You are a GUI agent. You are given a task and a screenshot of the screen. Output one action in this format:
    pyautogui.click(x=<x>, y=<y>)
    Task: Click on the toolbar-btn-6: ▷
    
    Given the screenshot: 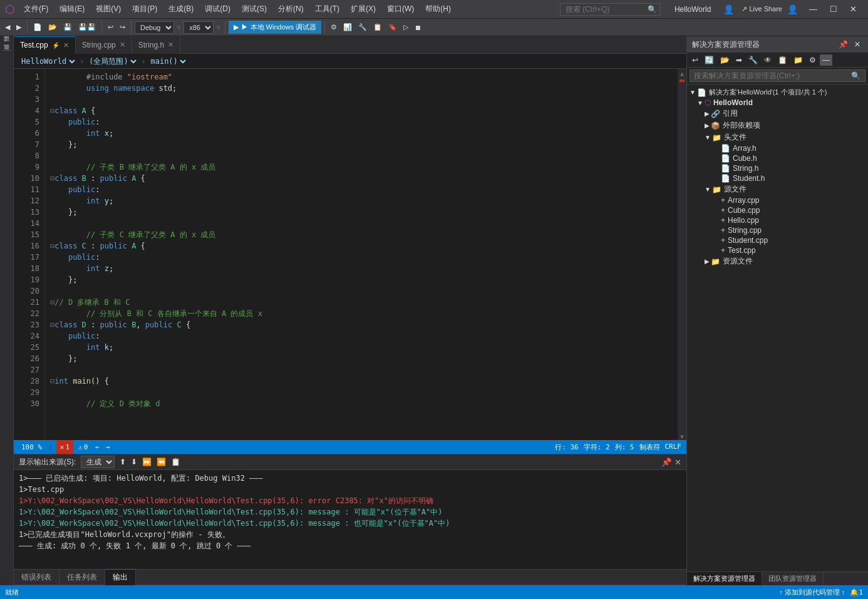 What is the action you would take?
    pyautogui.click(x=406, y=28)
    